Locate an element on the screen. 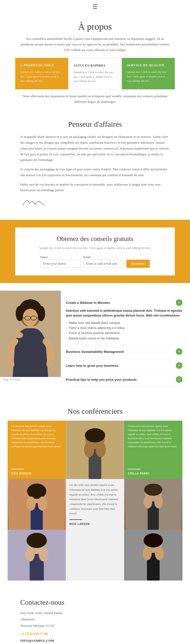 The image size is (190, 644). feature-item-2: Business Sustainability Management + is located at coordinates (124, 352).